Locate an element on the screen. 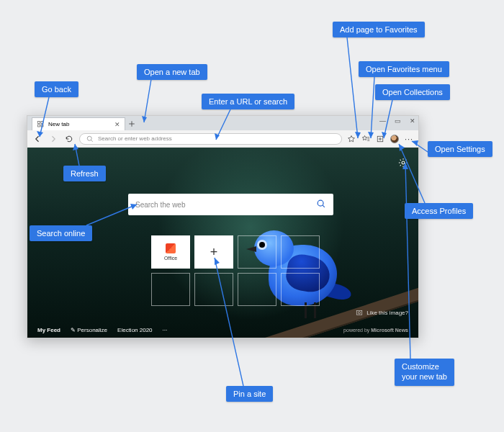 The width and height of the screenshot is (504, 432). new-tab-button is located at coordinates (132, 124).